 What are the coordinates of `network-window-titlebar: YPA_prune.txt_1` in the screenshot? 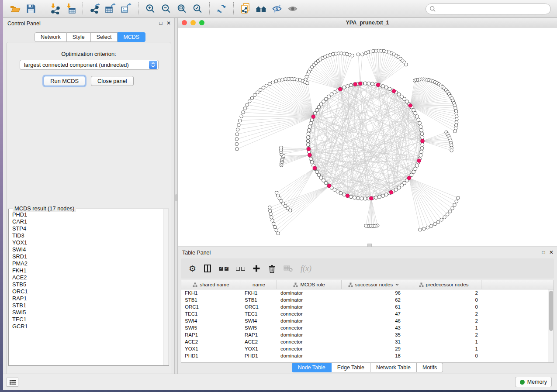 It's located at (367, 23).